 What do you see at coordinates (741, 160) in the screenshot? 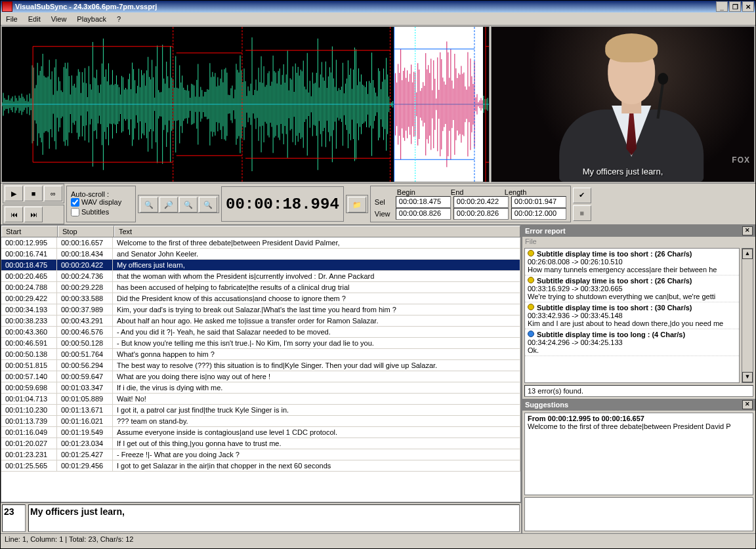
I see `channel-logo: FOX` at bounding box center [741, 160].